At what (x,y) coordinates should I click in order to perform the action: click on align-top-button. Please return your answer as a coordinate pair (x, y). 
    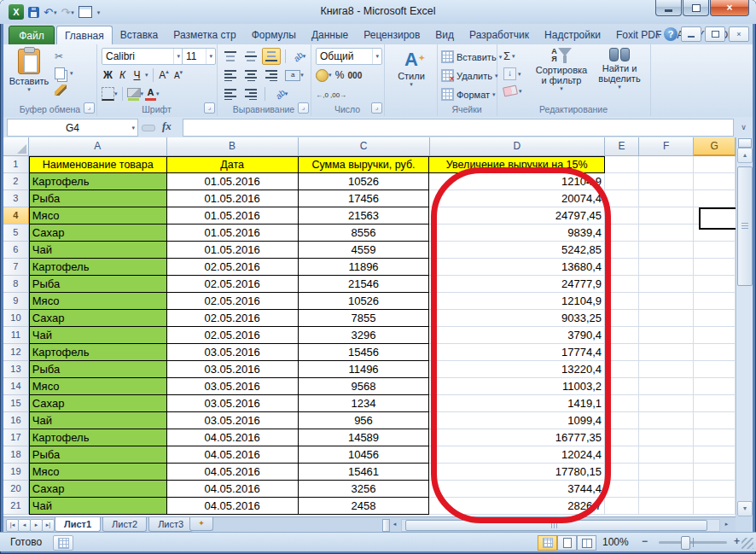
    Looking at the image, I should click on (230, 56).